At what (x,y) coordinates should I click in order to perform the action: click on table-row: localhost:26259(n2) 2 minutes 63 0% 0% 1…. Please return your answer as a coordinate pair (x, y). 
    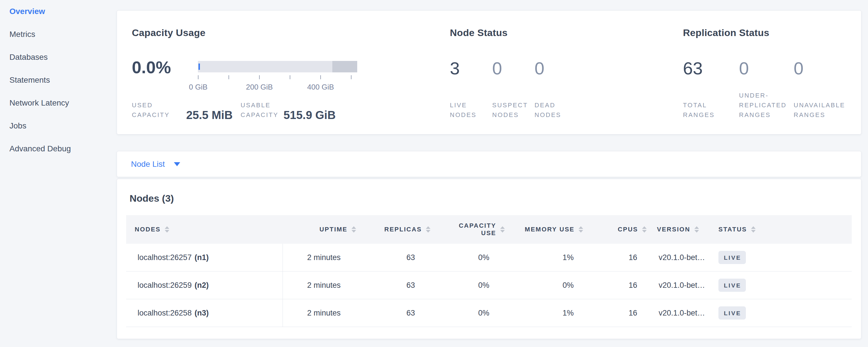
    Looking at the image, I should click on (489, 285).